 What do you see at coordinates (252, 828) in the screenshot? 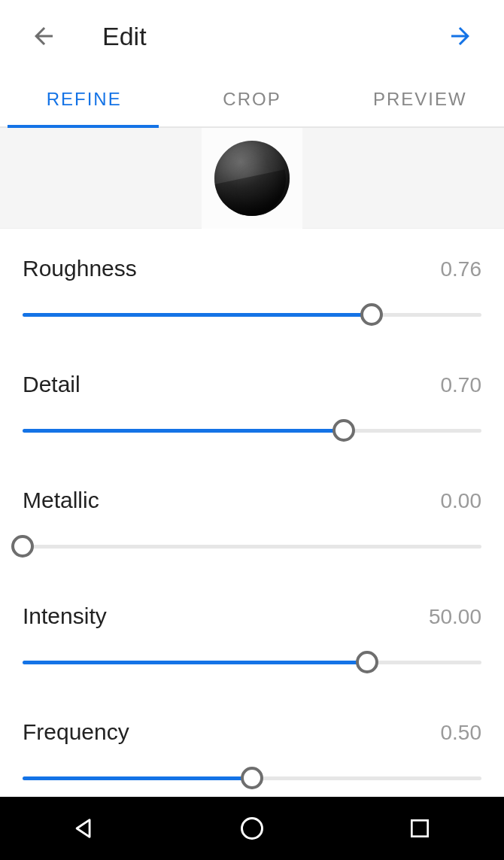
I see `system-home-button` at bounding box center [252, 828].